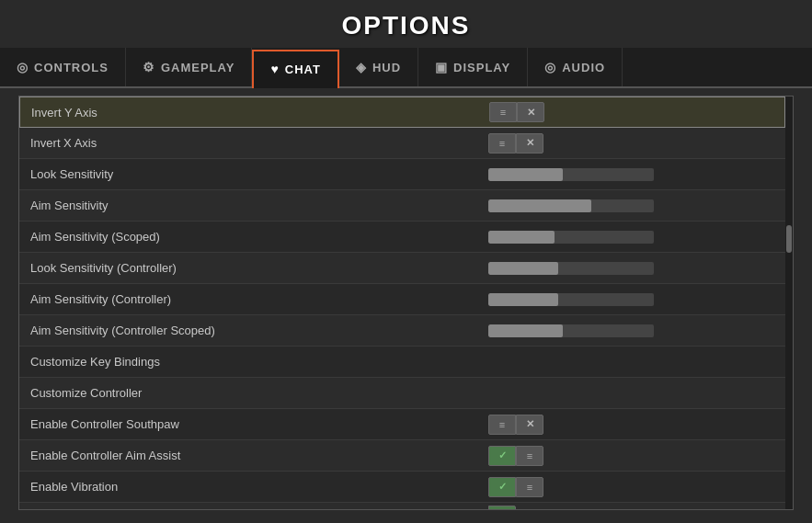 This screenshot has height=523, width=812. Describe the element at coordinates (254, 362) in the screenshot. I see `row-label-customize-key-bindings: Customize Key Bindings` at that location.